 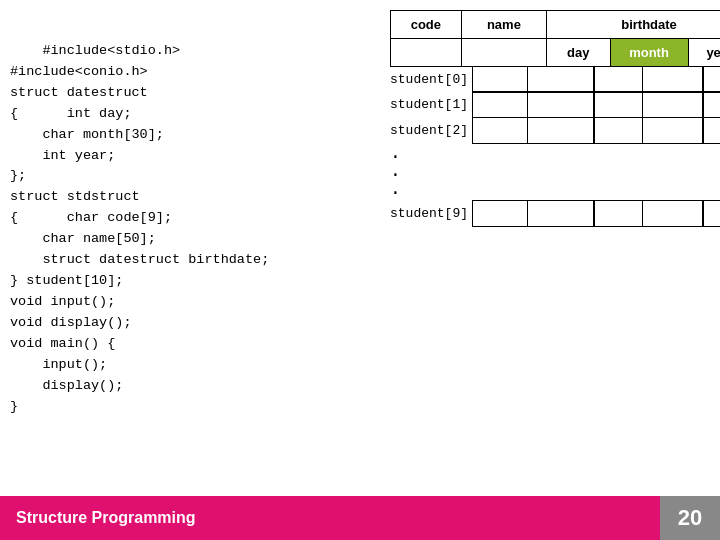 What do you see at coordinates (555, 38) in the screenshot?
I see `main-table: code name birthdate day month year` at bounding box center [555, 38].